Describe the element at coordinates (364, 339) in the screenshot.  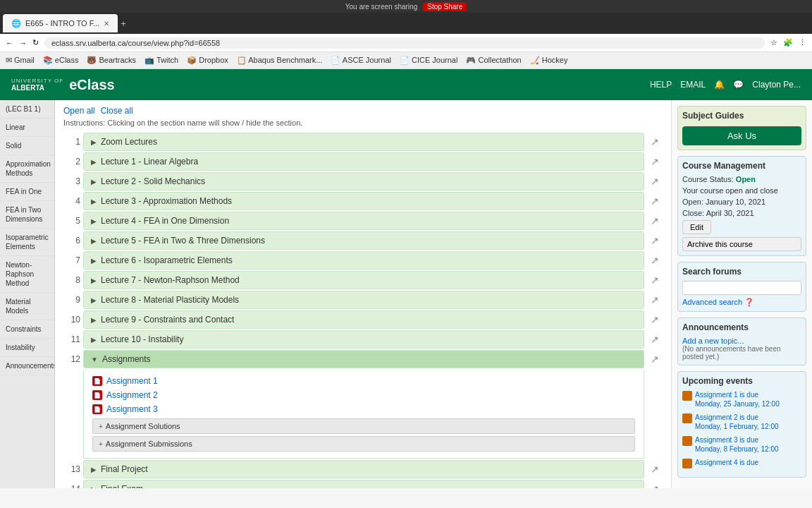
I see `section-lecture10: ▶ Lecture 10 - Instability` at that location.